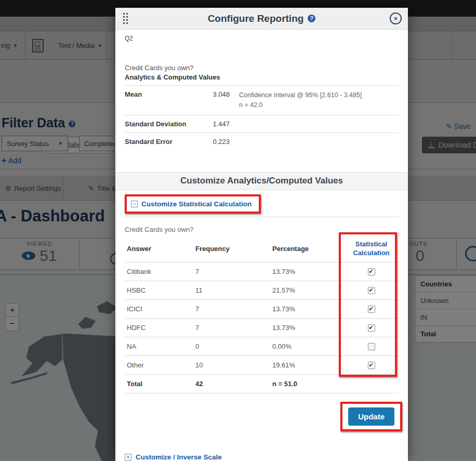  What do you see at coordinates (396, 19) in the screenshot?
I see `close-icon: ×` at bounding box center [396, 19].